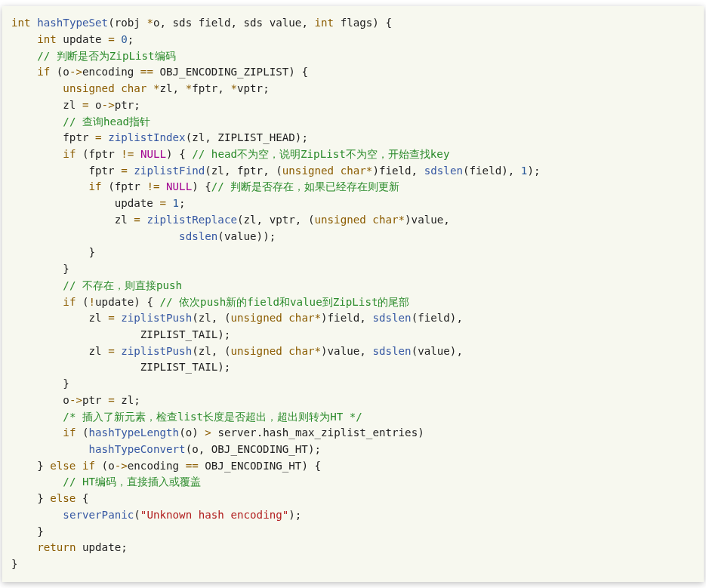  I want to click on token-cmt: // 判断是否为ZipList编码, so click(106, 56).